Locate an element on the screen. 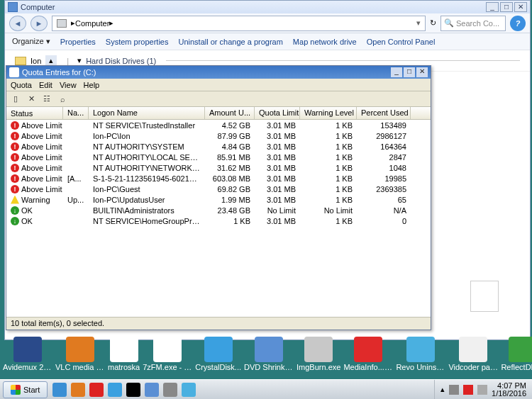 The height and width of the screenshot is (399, 532). table-row: Above Limit[A...S-1-5-21-1123561945-6021… is located at coordinates (218, 179).